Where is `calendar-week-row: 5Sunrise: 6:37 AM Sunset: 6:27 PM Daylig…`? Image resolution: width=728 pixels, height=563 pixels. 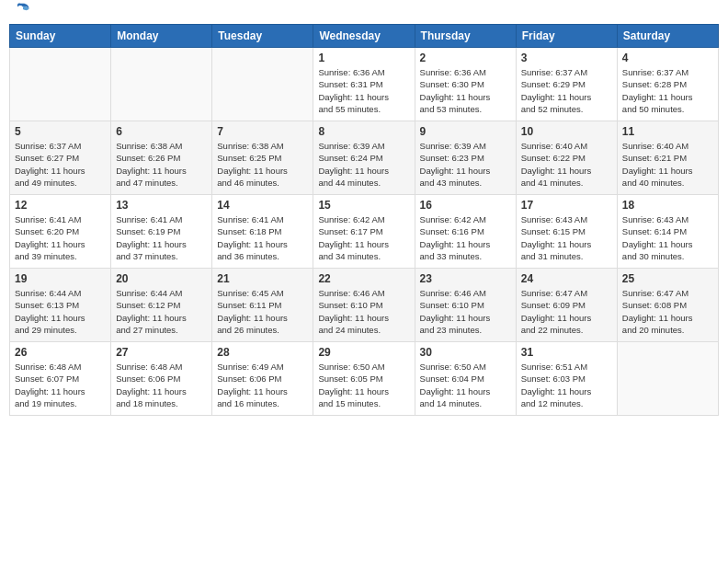 calendar-week-row: 5Sunrise: 6:37 AM Sunset: 6:27 PM Daylig… is located at coordinates (364, 158).